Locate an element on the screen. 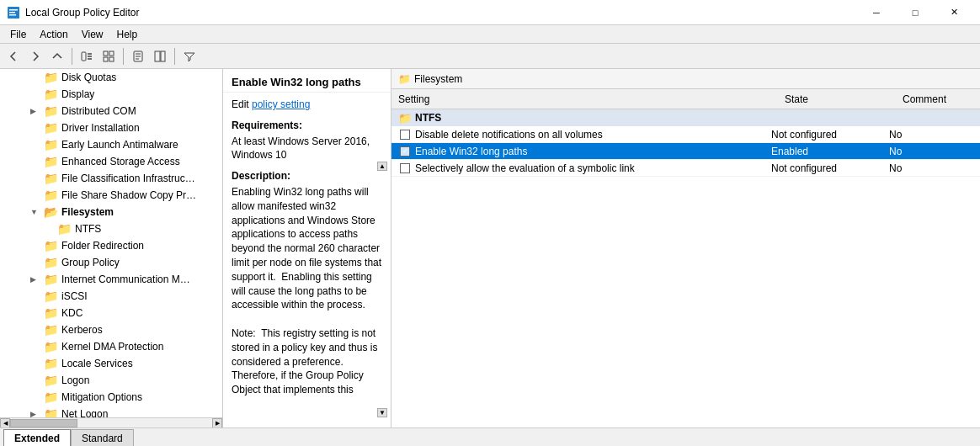  settings-breadcrumb: 📁 Filesystem is located at coordinates (685, 79).